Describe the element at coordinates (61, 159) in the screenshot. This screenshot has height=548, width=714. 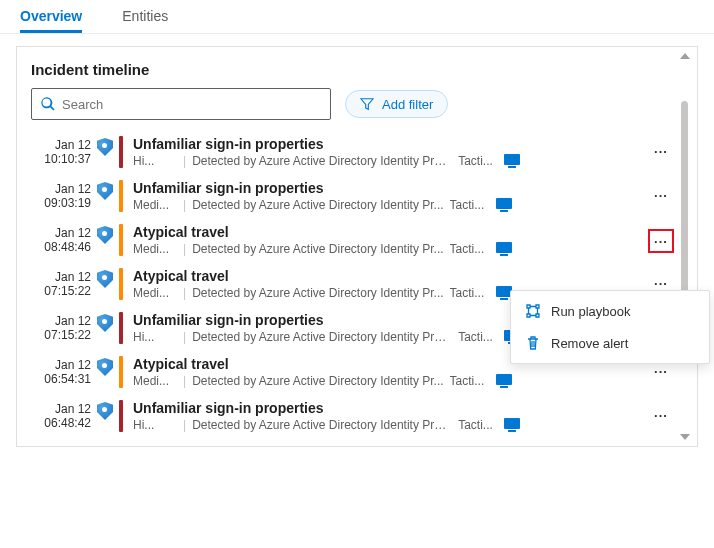
I see `time-label: 10:10:37` at that location.